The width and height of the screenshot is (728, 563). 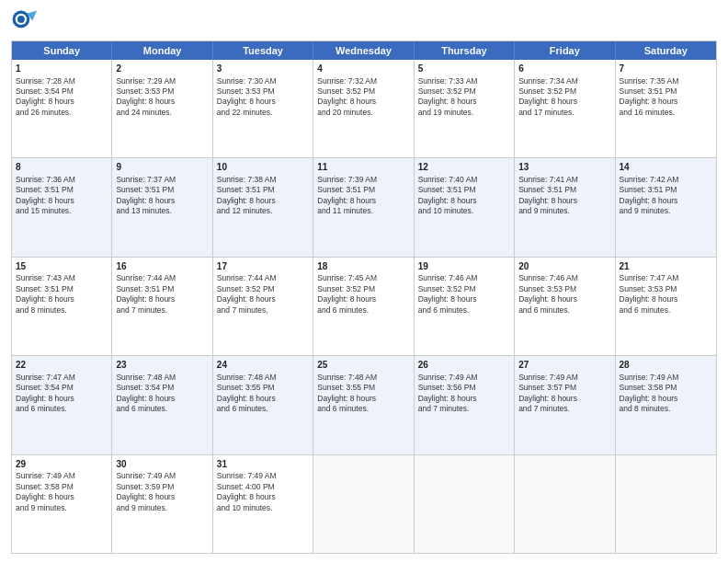 What do you see at coordinates (62, 278) in the screenshot?
I see `day-info-line: Sunrise: 7:43 AM` at bounding box center [62, 278].